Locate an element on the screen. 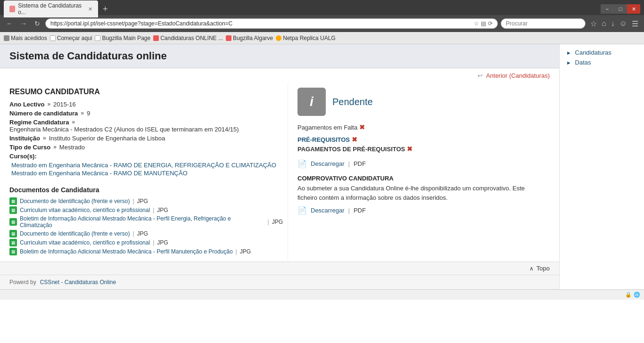  doc-link-5: Curriculum vitae académico, científico e… is located at coordinates (85, 243).